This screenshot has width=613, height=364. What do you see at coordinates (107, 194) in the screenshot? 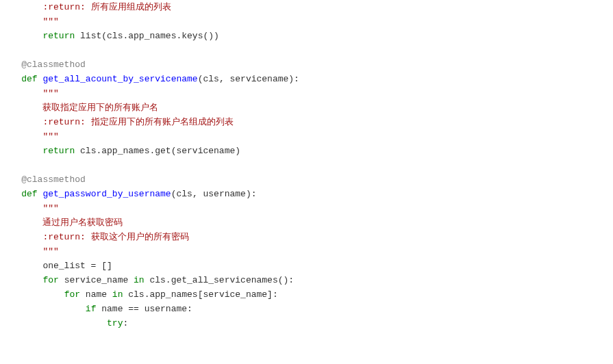
I see `function-name: get_password_by_username` at bounding box center [107, 194].